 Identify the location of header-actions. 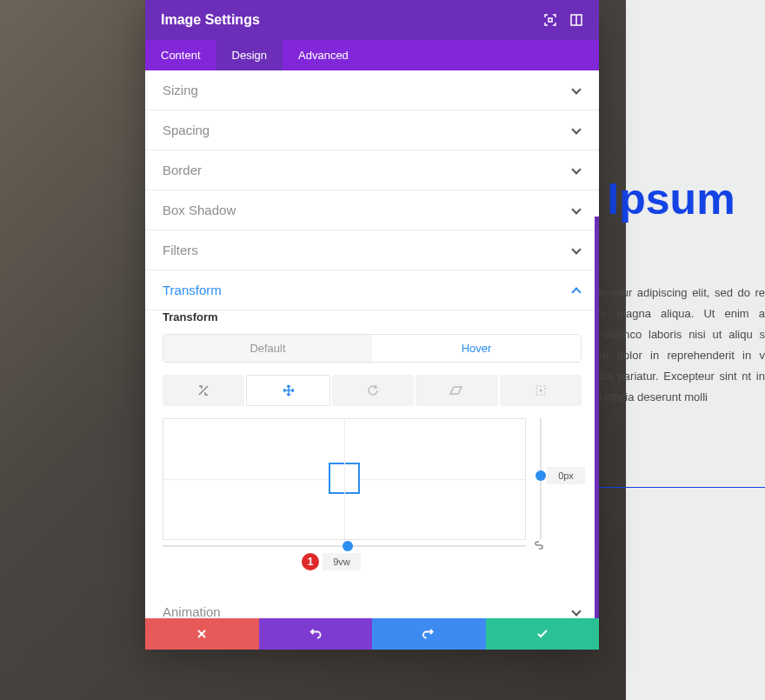
(563, 20).